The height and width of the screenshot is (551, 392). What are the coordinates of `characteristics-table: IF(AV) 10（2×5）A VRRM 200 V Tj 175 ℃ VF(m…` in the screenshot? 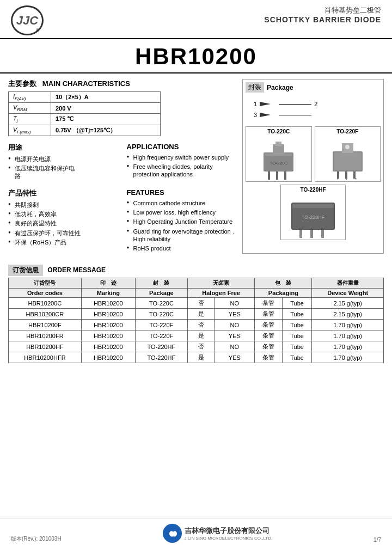 It's located at (84, 114).